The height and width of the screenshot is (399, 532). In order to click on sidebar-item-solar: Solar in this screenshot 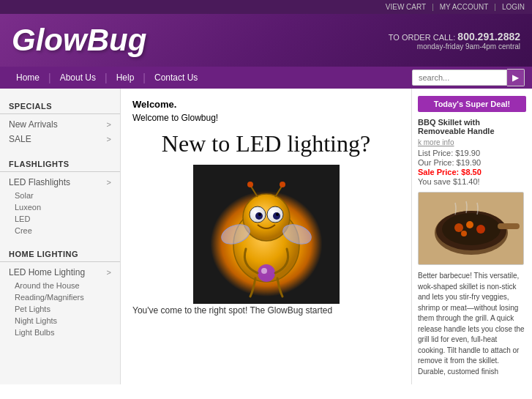, I will do `click(60, 195)`.